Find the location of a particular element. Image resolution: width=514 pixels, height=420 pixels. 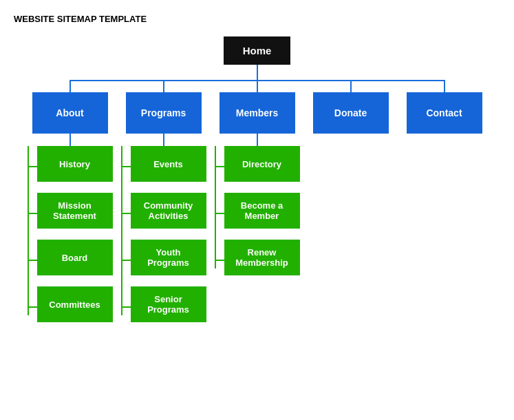

children-tree-programs: EventsCommunity ActivitiesYouth Programs… is located at coordinates (164, 240).